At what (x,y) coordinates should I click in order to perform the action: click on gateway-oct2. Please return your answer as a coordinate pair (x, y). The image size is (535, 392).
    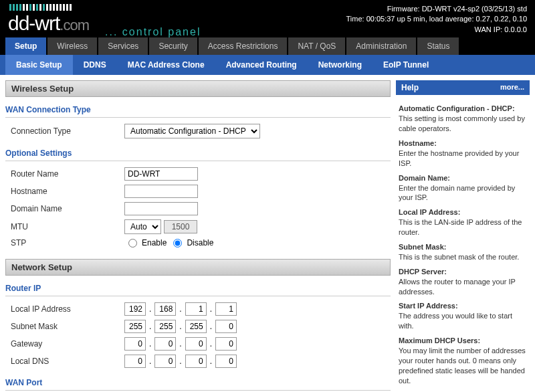
    Looking at the image, I should click on (165, 344).